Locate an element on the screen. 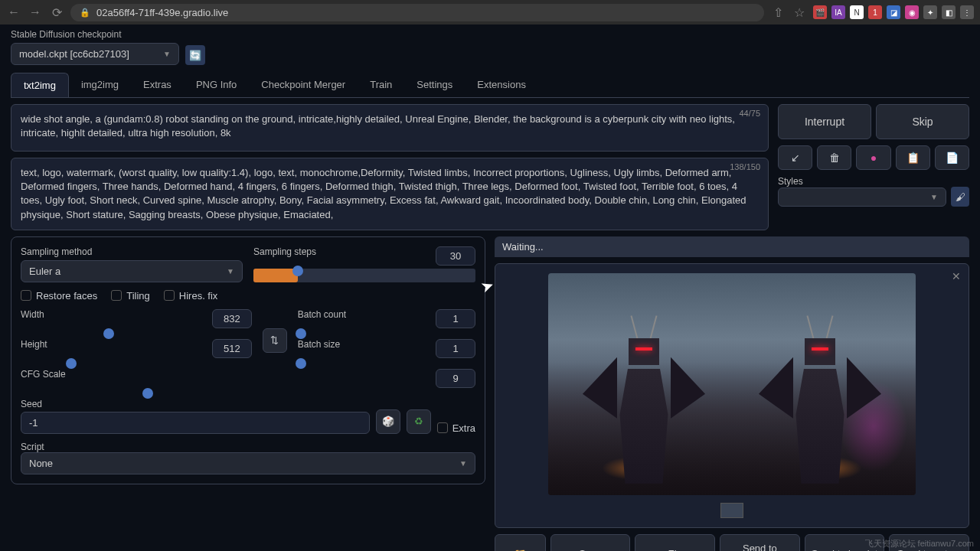  reload-button: ⟳ is located at coordinates (57, 12).